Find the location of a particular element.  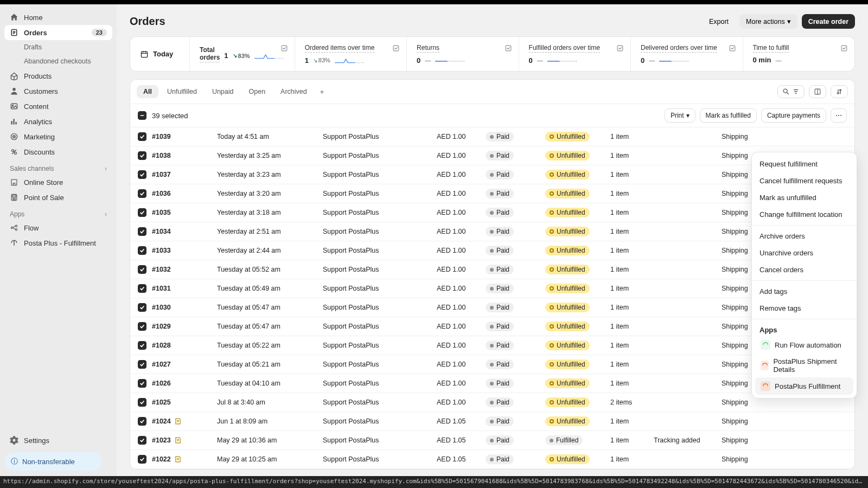

menu-archive-orders: Archive orders is located at coordinates (804, 236).